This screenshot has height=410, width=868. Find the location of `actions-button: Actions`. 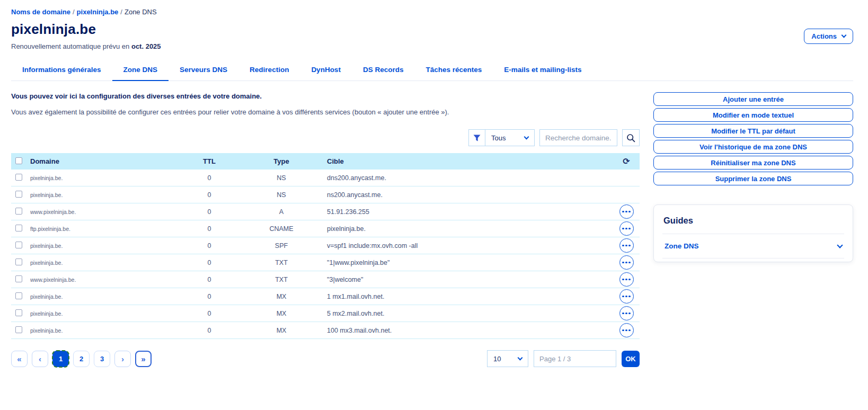

actions-button: Actions is located at coordinates (829, 36).